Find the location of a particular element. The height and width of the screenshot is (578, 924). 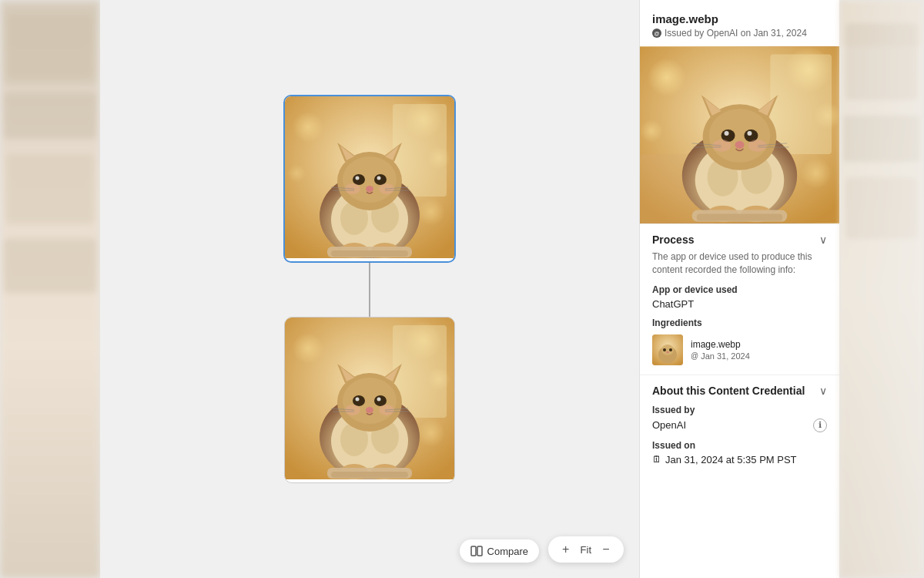

issued-on-icon: 🗓 is located at coordinates (657, 459).